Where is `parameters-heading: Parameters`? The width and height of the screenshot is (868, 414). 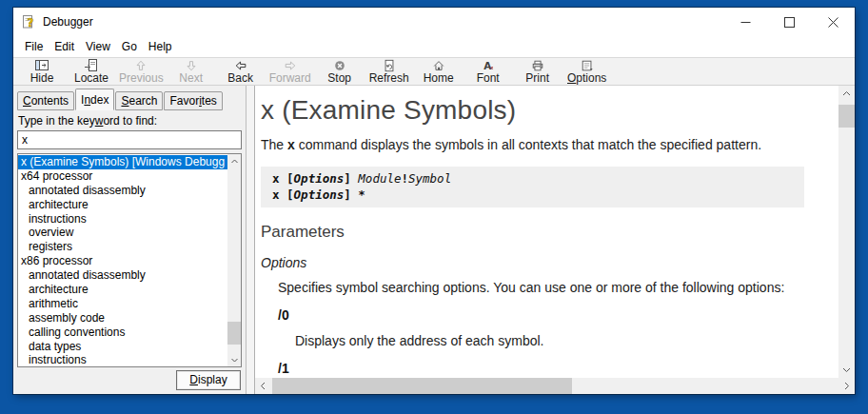
parameters-heading: Parameters is located at coordinates (550, 232).